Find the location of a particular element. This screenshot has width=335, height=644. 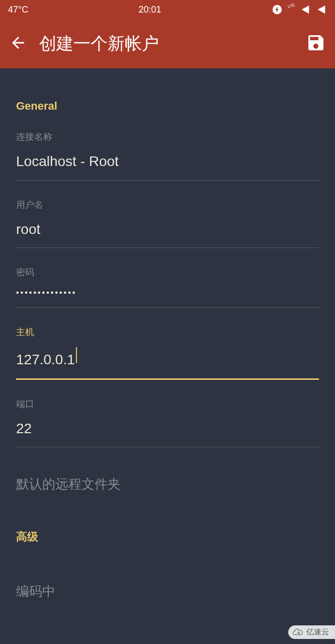

field-encoding: 编码中 is located at coordinates (168, 592).